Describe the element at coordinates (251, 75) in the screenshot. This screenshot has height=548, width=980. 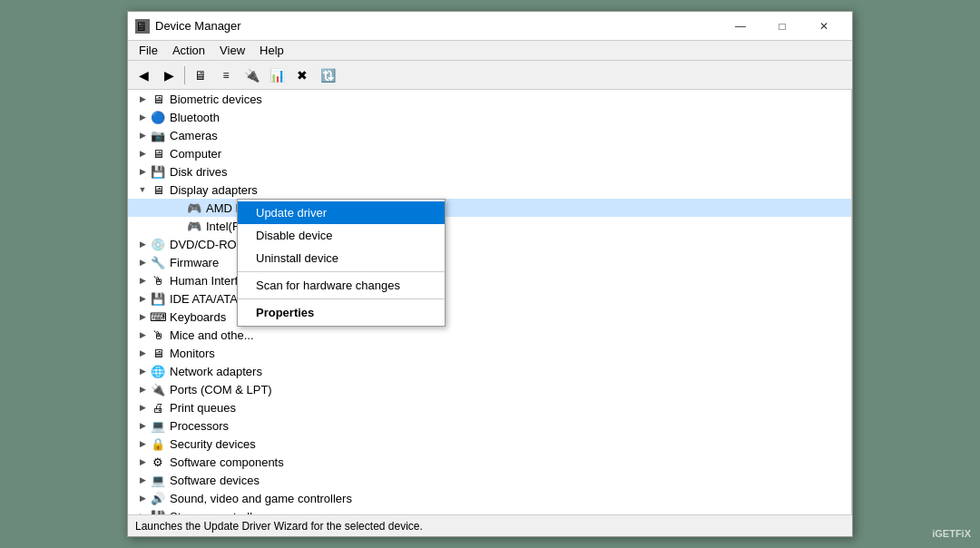
I see `properties-button: 🔌` at that location.